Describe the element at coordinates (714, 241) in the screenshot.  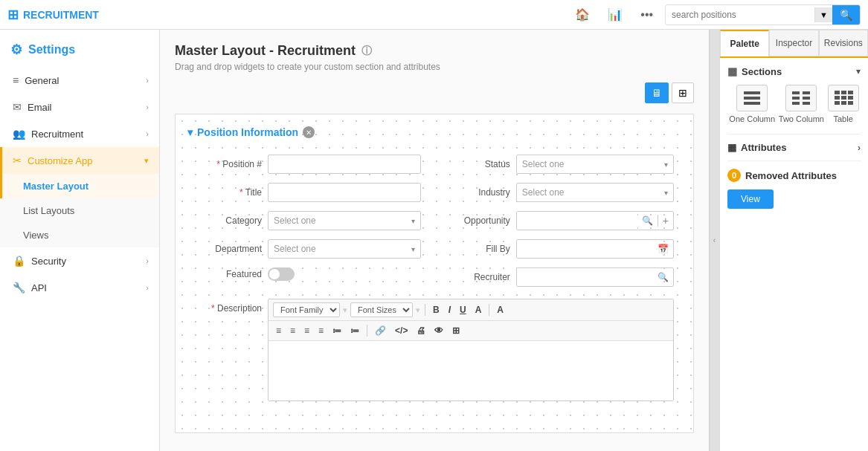
I see `collapse-icon: ‹` at that location.